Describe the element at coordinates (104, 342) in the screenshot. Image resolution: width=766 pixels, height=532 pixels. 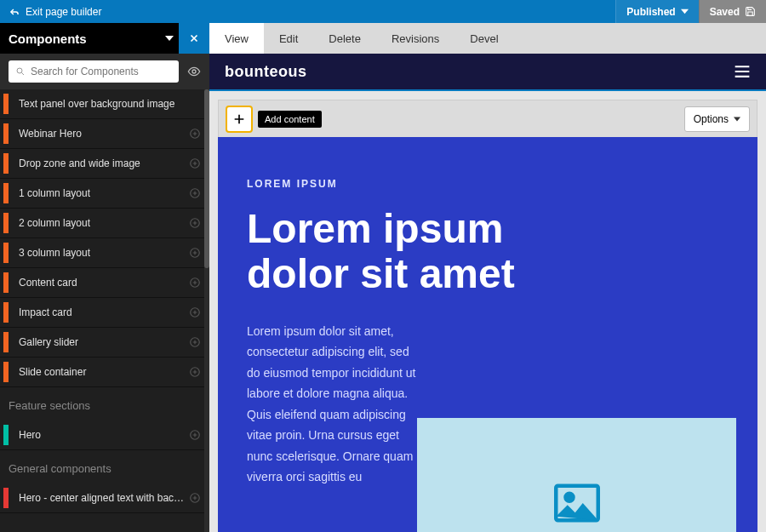
I see `component-item-label: Gallery slider` at that location.